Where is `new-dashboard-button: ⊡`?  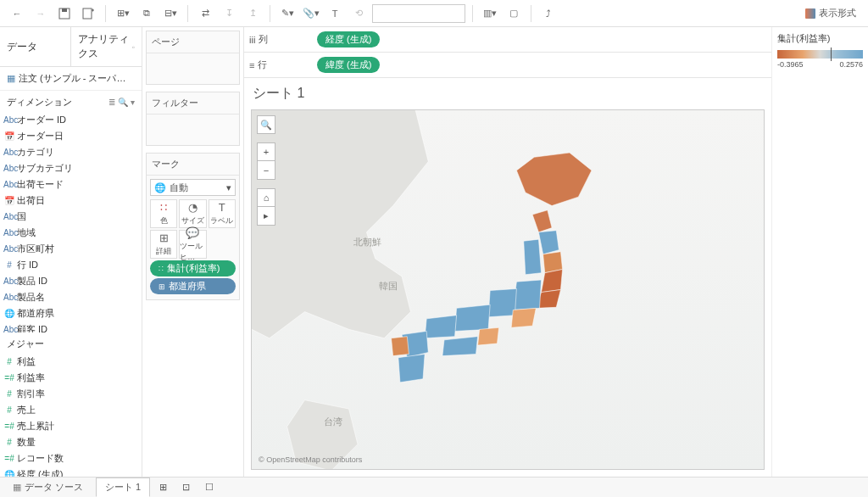
new-dashboard-button: ⊡ is located at coordinates (186, 487).